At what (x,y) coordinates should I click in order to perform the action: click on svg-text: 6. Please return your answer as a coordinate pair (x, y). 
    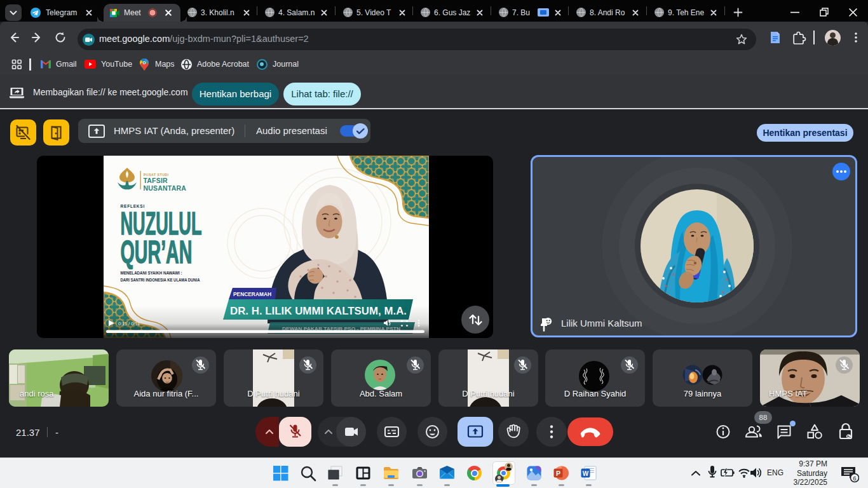
    Looking at the image, I should click on (854, 478).